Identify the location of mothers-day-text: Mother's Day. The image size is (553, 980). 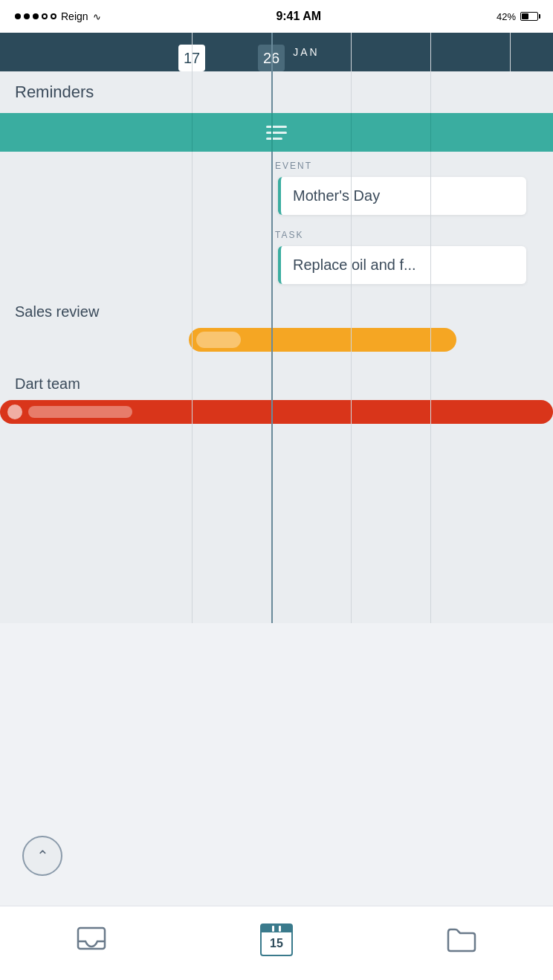
(336, 196).